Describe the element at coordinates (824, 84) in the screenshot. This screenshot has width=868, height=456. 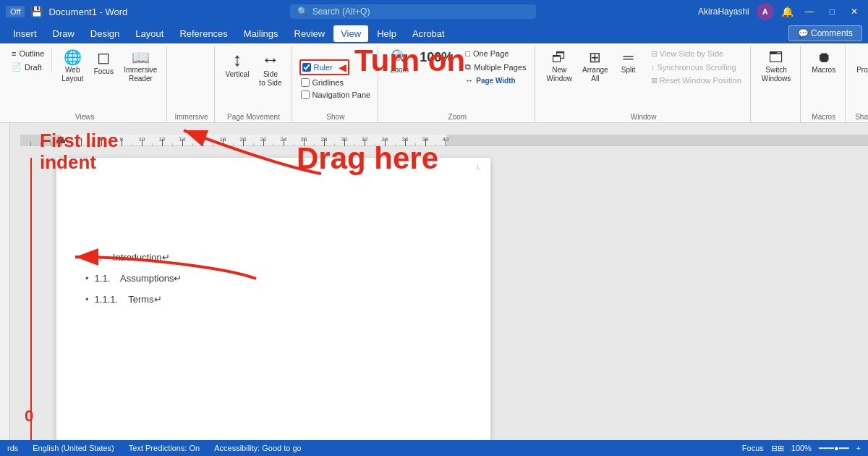
I see `ribbon-group-macros: ⏺ Macros Macros` at that location.